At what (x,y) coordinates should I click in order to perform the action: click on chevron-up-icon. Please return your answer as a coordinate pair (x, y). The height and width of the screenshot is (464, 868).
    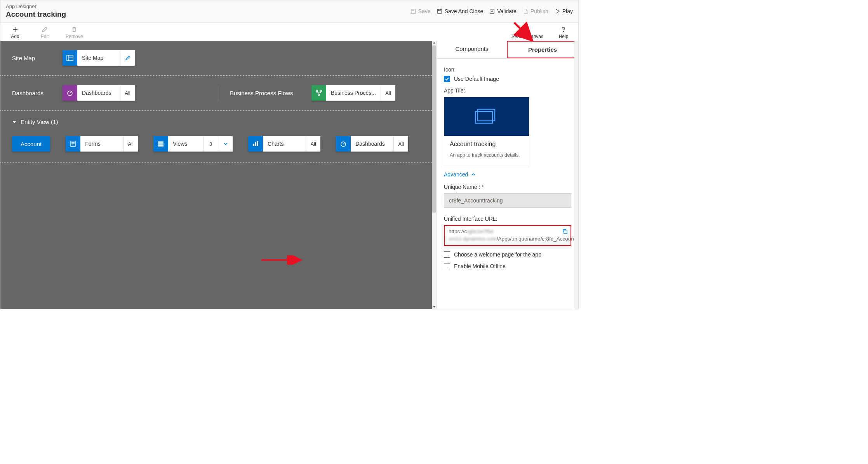
    Looking at the image, I should click on (473, 174).